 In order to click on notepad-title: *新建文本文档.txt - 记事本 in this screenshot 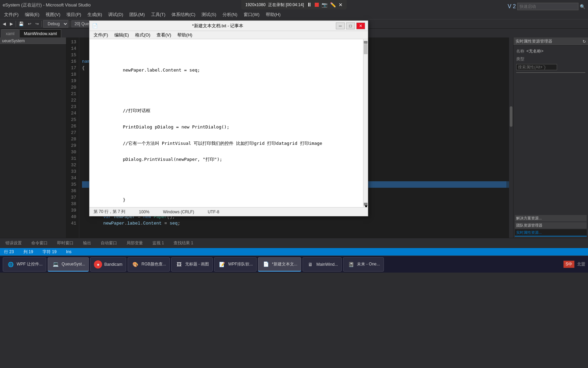, I will do `click(218, 26)`.